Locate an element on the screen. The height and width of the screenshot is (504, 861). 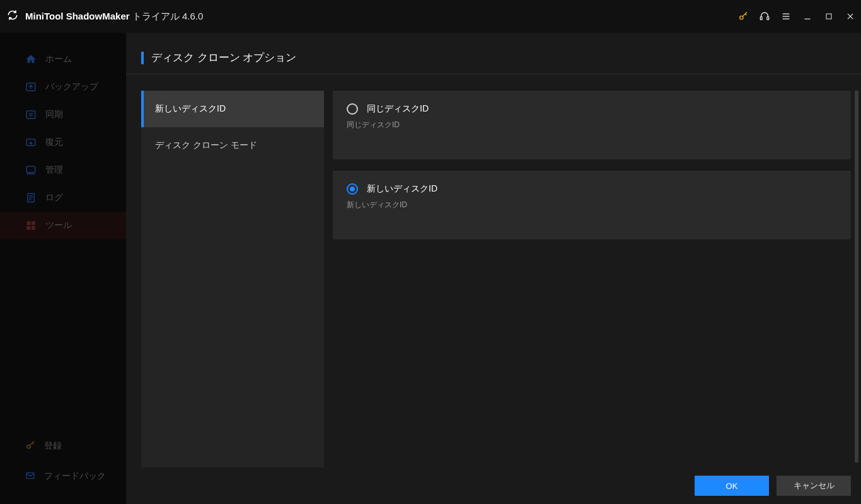
app-logo-icon is located at coordinates (13, 16).